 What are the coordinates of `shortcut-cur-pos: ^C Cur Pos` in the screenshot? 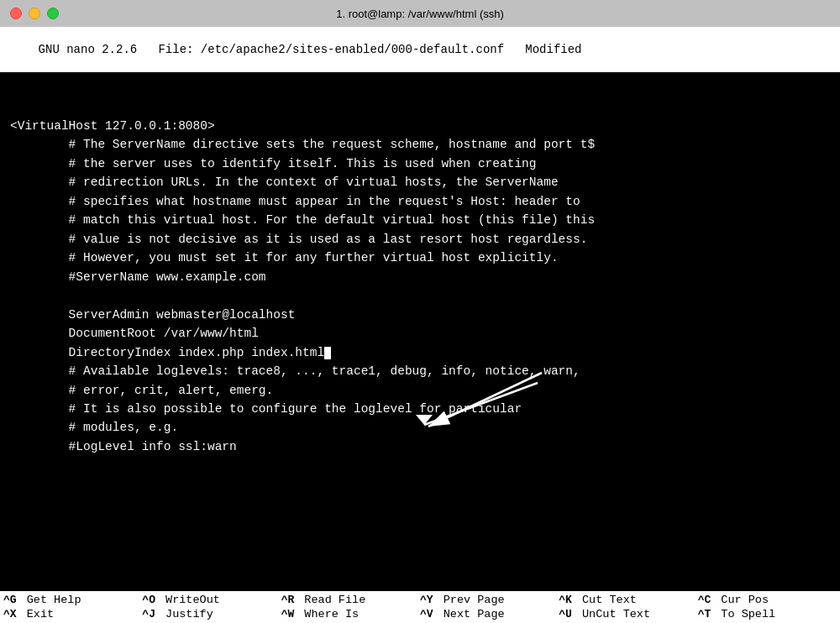 It's located at (768, 599).